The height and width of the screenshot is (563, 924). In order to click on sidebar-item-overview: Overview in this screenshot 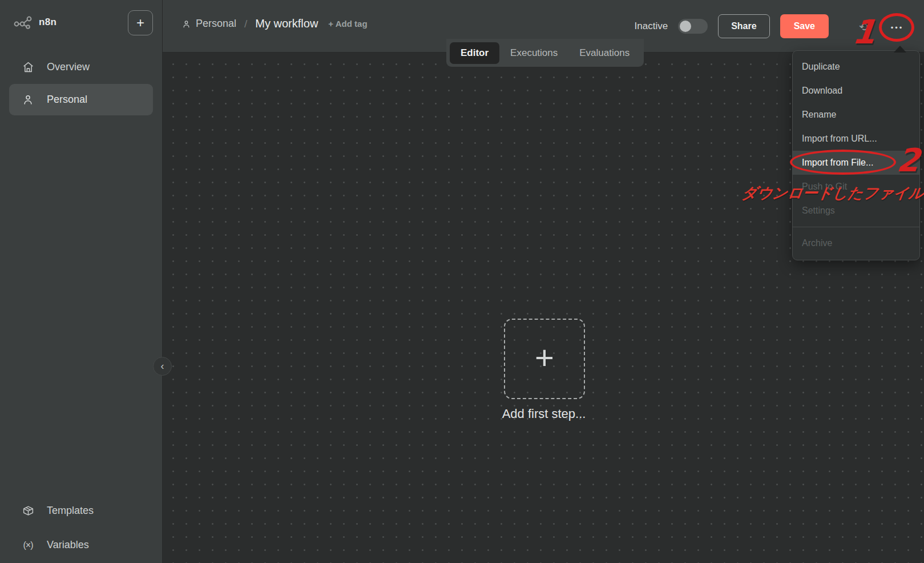, I will do `click(81, 67)`.